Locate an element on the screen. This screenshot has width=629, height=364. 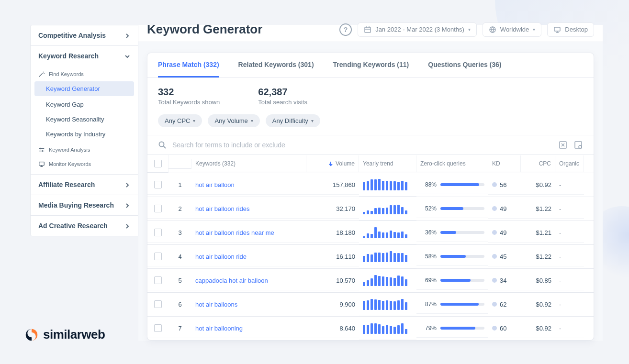
tabs: Phrase Match (332) Related Keywords (301… is located at coordinates (371, 66).